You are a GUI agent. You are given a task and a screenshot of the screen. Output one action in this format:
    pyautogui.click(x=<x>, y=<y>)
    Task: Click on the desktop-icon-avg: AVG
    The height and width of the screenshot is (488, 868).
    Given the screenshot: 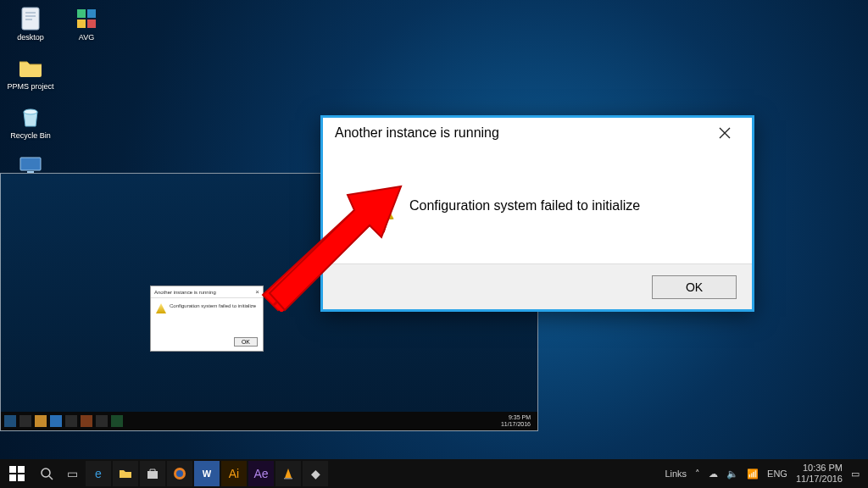 What is the action you would take?
    pyautogui.click(x=86, y=24)
    